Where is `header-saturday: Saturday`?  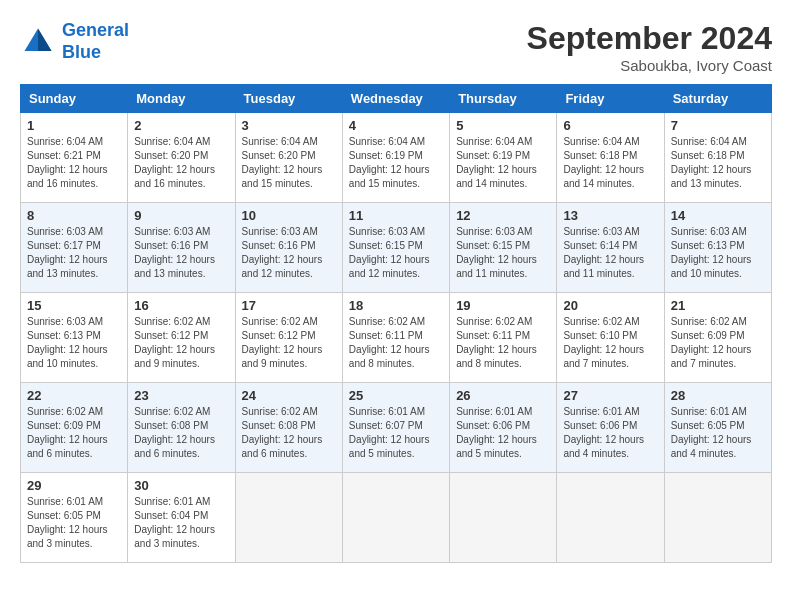
header-saturday: Saturday is located at coordinates (718, 99).